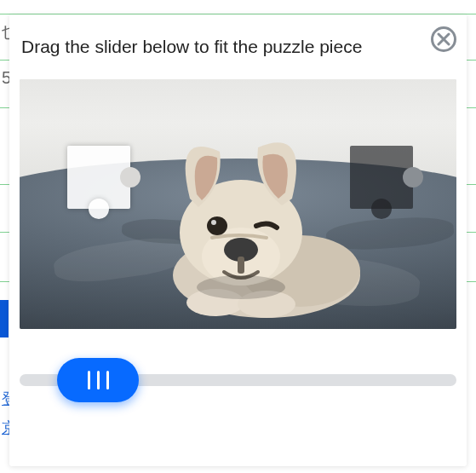 Image resolution: width=476 pixels, height=473 pixels. I want to click on captcha-header: Drag the slider below to fit the puzzle …, so click(238, 41).